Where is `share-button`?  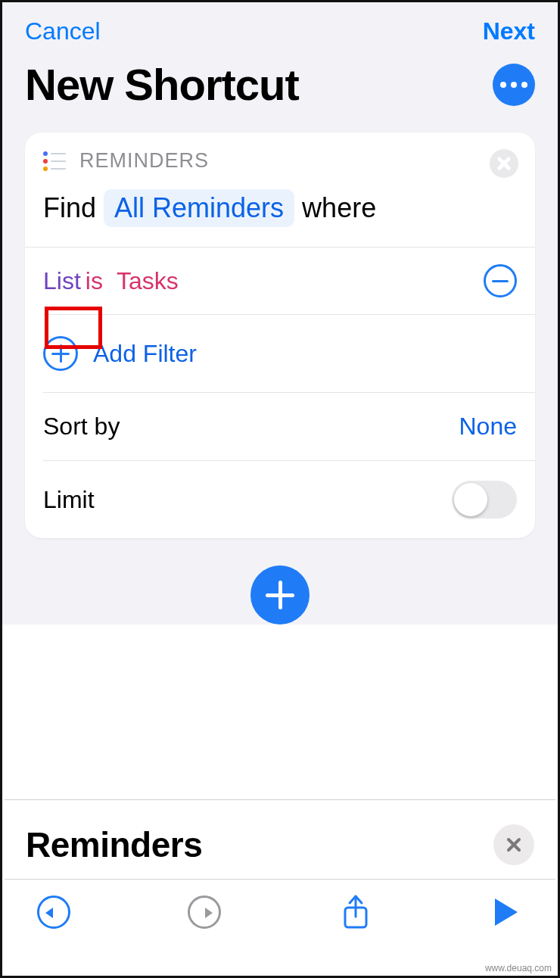 share-button is located at coordinates (356, 912).